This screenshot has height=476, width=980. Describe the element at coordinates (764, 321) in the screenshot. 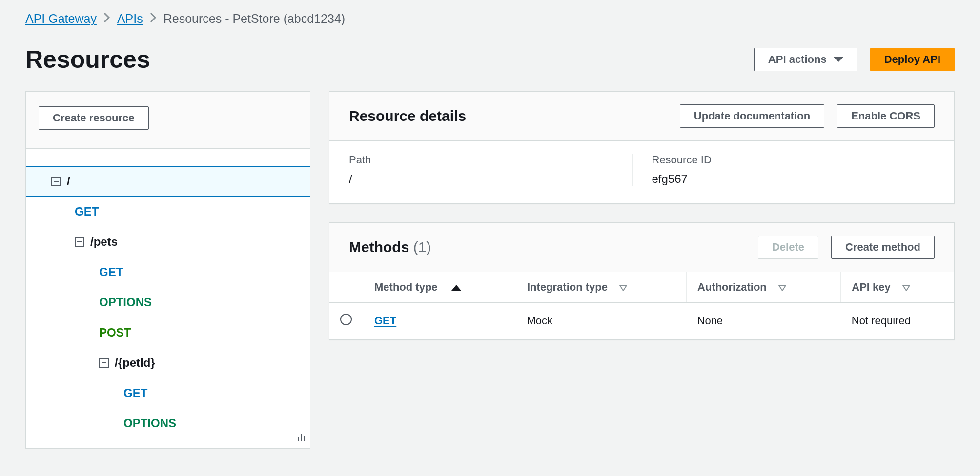

I see `authorization-cell: None` at that location.